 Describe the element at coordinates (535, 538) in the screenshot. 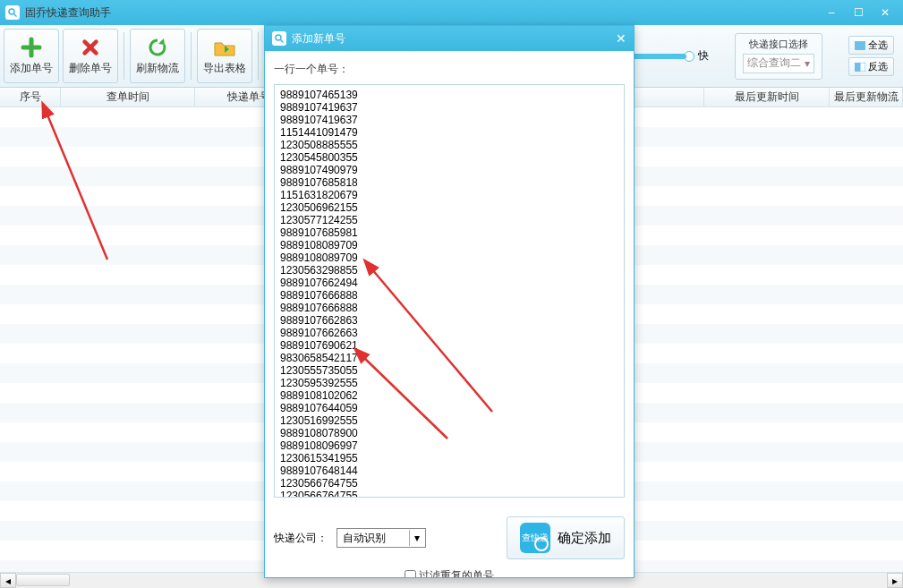

I see `search-express-icon: 查快递` at that location.